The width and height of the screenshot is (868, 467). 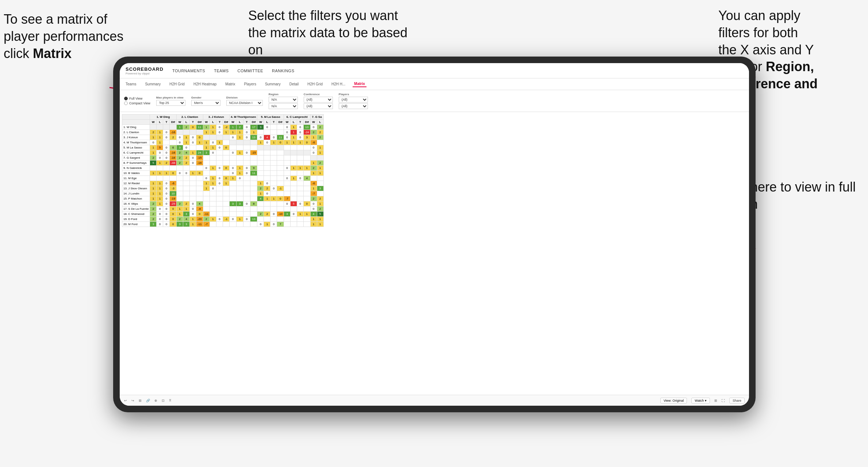 I want to click on toolbar-redo: ↪, so click(x=133, y=401).